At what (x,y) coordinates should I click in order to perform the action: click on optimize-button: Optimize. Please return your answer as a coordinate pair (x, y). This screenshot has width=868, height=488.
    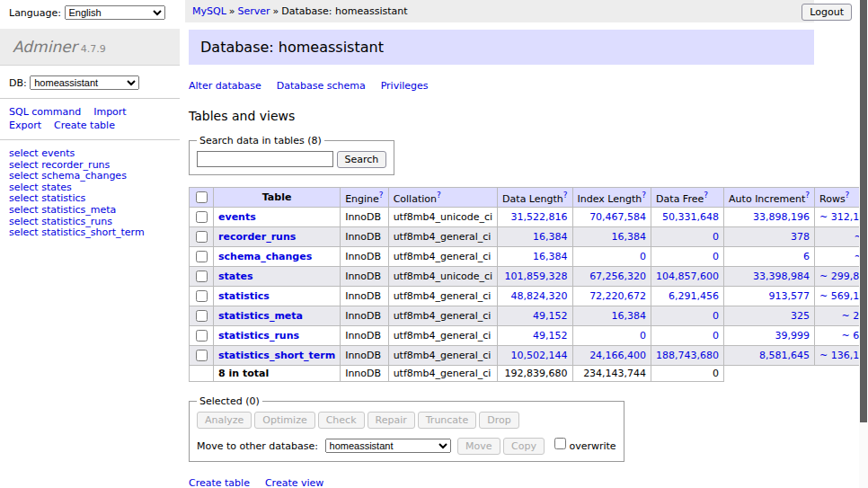
    Looking at the image, I should click on (284, 421).